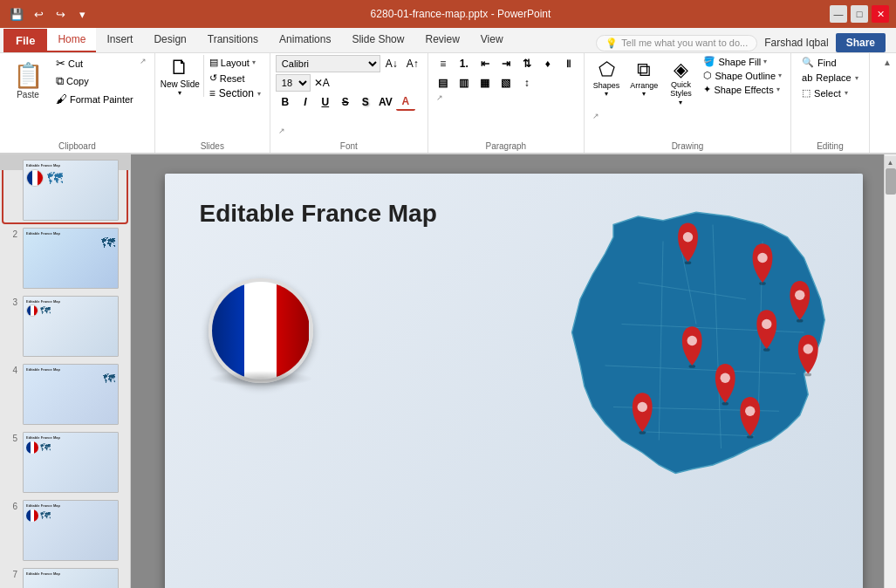  I want to click on copy-icon: ⧉, so click(59, 81).